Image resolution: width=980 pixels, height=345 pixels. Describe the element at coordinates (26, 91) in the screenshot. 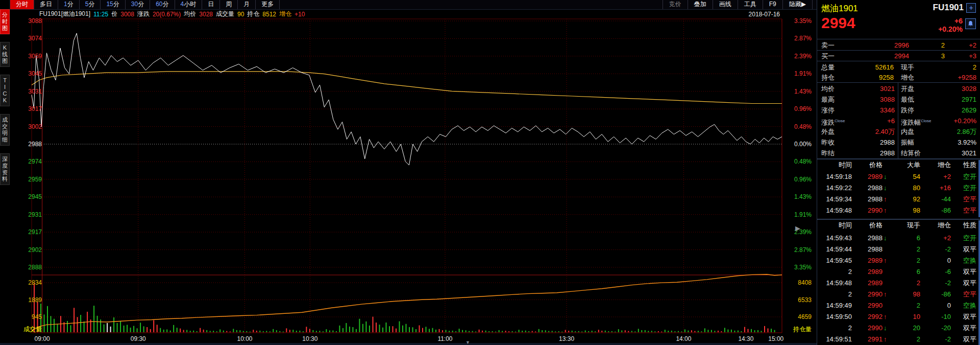

I see `price-axis-label: 3031` at that location.